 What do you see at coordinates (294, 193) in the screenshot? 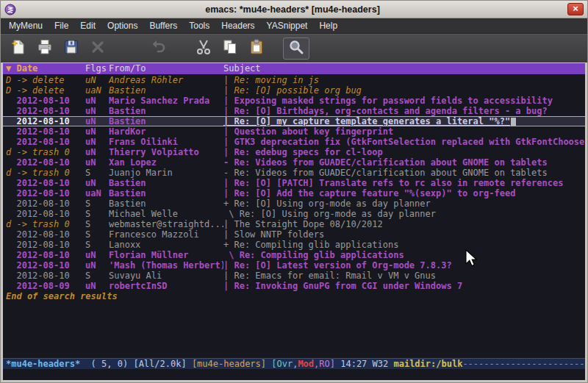
I see `message-row: 2012-08-10uaNBastien| Re: [O] Add the ca…` at bounding box center [294, 193].